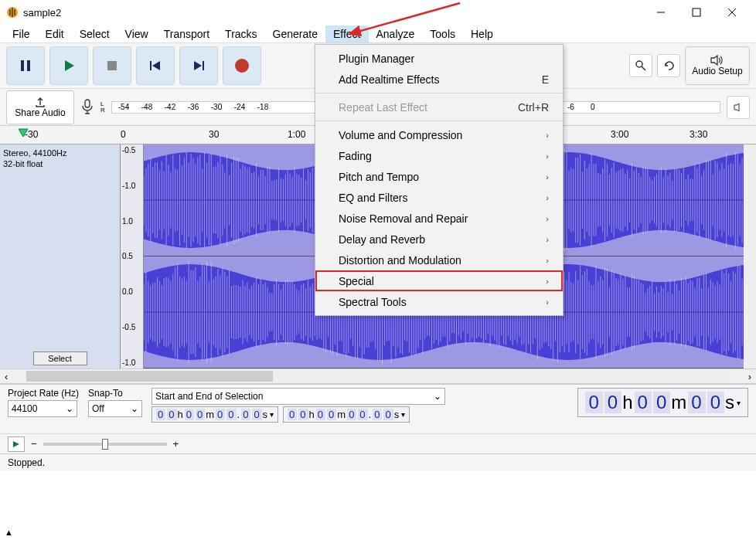 The image size is (756, 540). I want to click on selection-start-time: 00h00m00.00s▾, so click(215, 414).